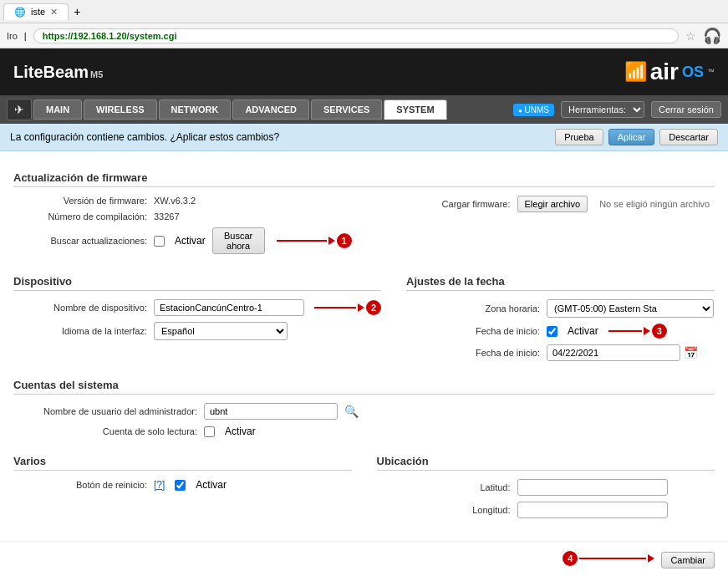 The width and height of the screenshot is (728, 576). I want to click on timezone-select: (GMT-05:00) Eastern Sta, so click(630, 308).